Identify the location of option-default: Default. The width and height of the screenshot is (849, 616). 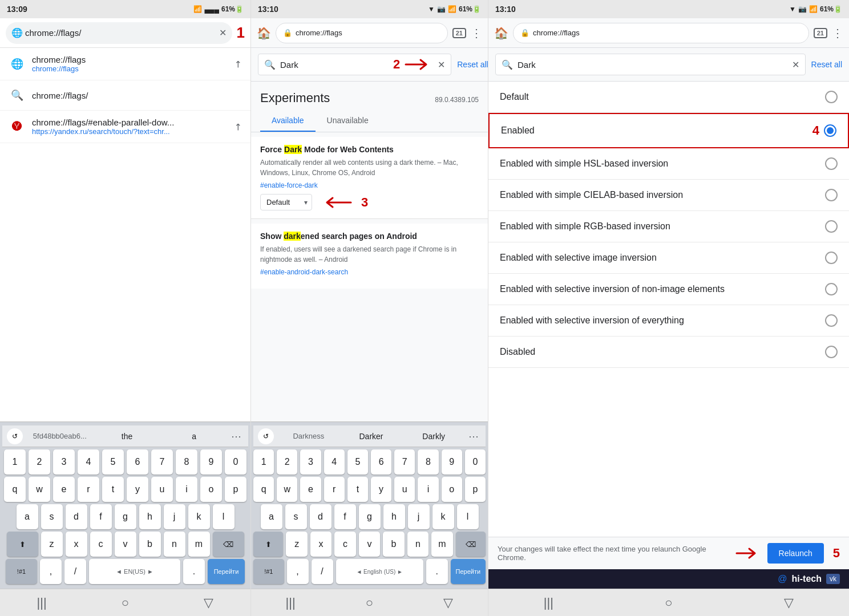
(669, 97).